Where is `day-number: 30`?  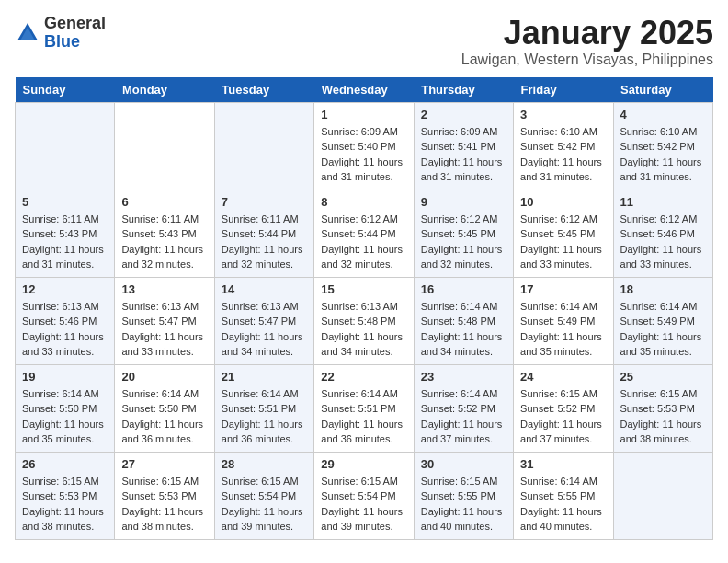 day-number: 30 is located at coordinates (463, 464).